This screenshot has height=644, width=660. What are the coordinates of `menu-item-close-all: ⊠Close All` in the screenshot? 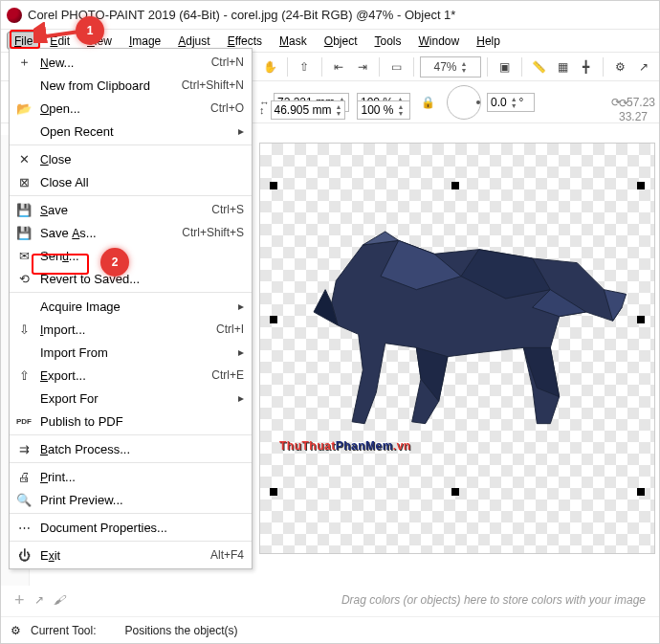 It's located at (130, 182).